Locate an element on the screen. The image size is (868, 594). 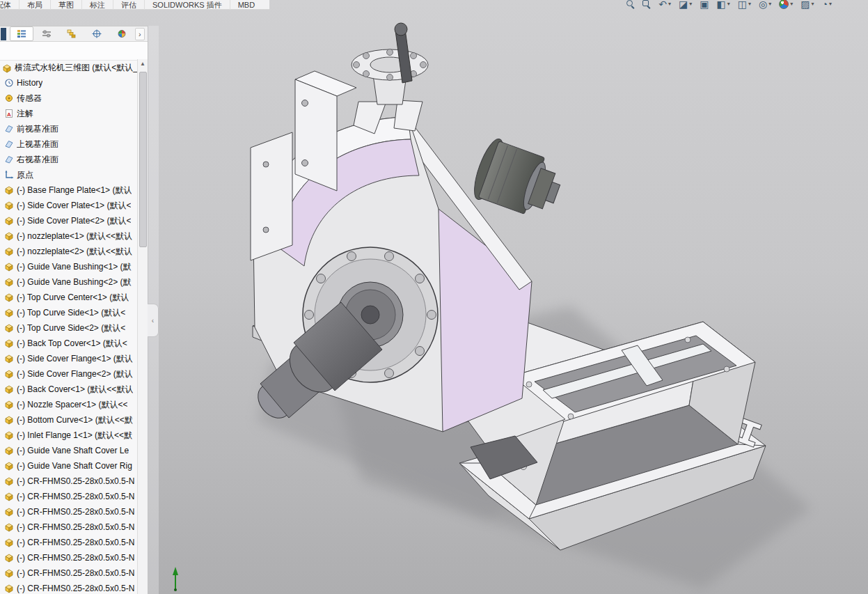
tab-mbd: MBD is located at coordinates (246, 5).